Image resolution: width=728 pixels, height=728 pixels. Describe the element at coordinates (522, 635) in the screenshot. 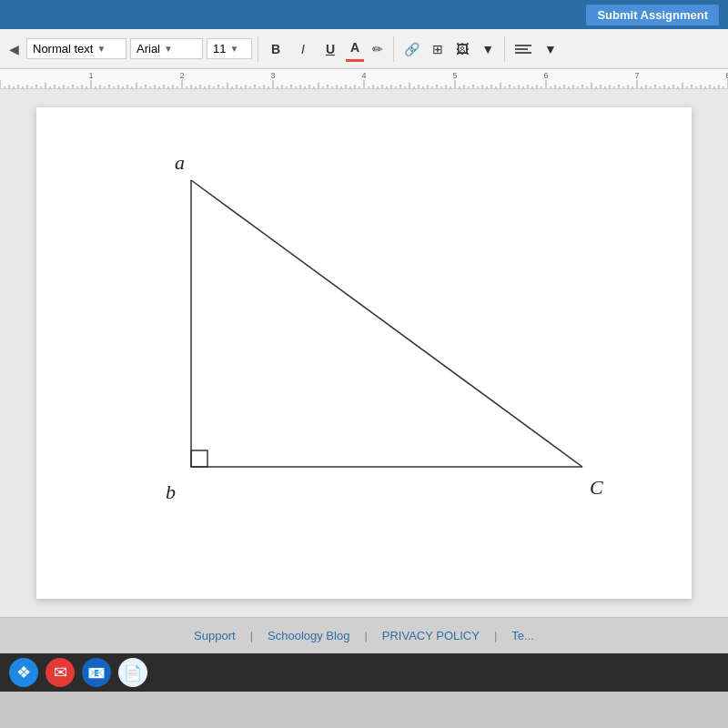

I see `footer-terms-link: Te...` at that location.